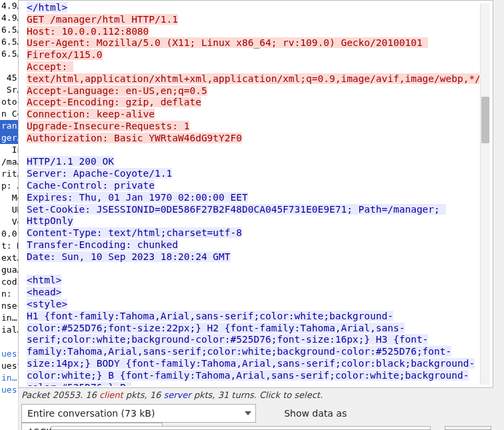 Image resolution: width=504 pixels, height=430 pixels. Describe the element at coordinates (47, 7) in the screenshot. I see `server-segment: </html>` at that location.